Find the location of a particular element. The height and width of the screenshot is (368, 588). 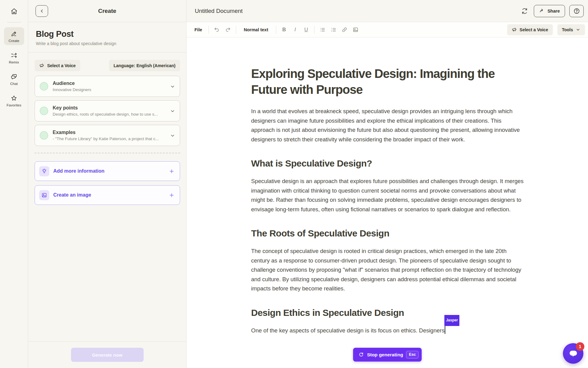

field-label: Examples is located at coordinates (106, 132).